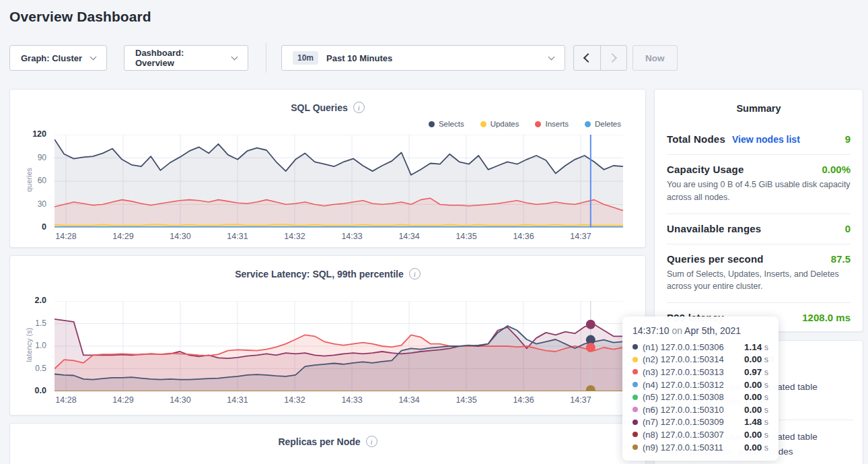 The height and width of the screenshot is (464, 868). What do you see at coordinates (31, 134) in the screenshot?
I see `y-tick-label: 120` at bounding box center [31, 134].